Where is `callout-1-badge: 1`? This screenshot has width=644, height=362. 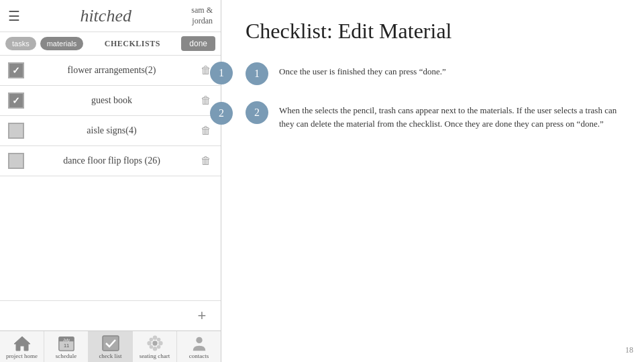
callout-1-badge: 1 is located at coordinates (221, 73).